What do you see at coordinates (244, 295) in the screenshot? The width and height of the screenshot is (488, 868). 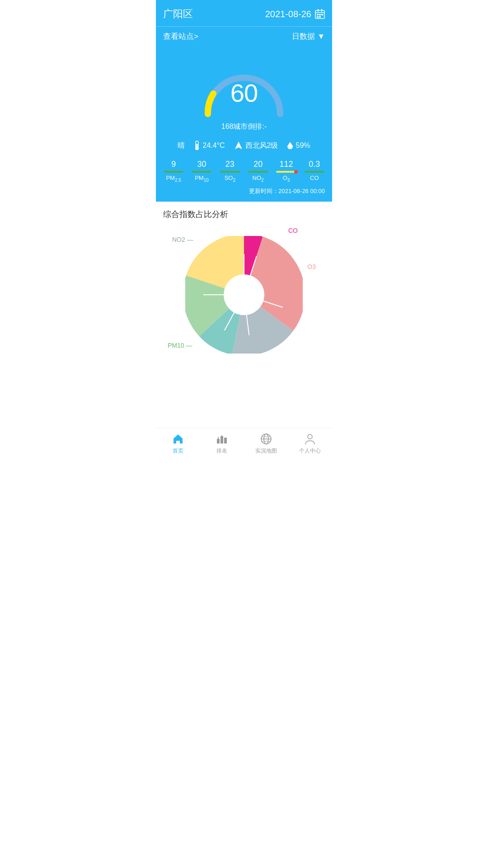 I see `pie-chart-area: CO O3 NO2 — PM10 —` at bounding box center [244, 295].